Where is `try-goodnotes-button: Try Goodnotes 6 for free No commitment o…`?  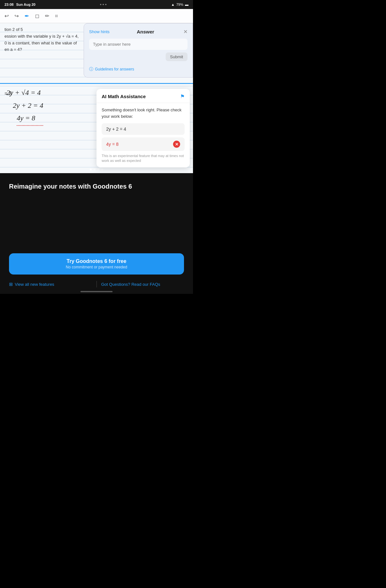 try-goodnotes-button: Try Goodnotes 6 for free No commitment o… is located at coordinates (96, 264).